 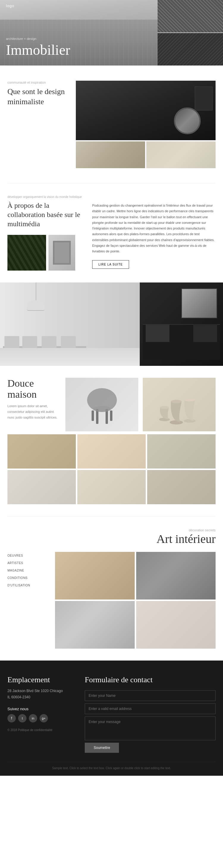 What do you see at coordinates (40, 709) in the screenshot?
I see `footer-social-title: Suivez nous` at bounding box center [40, 709].